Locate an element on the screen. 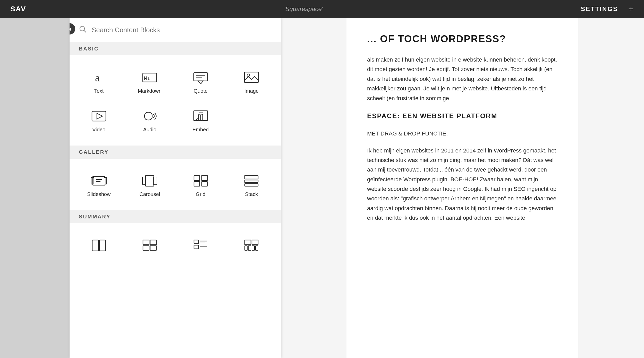 The width and height of the screenshot is (644, 358). block-embed: Embed is located at coordinates (201, 120).